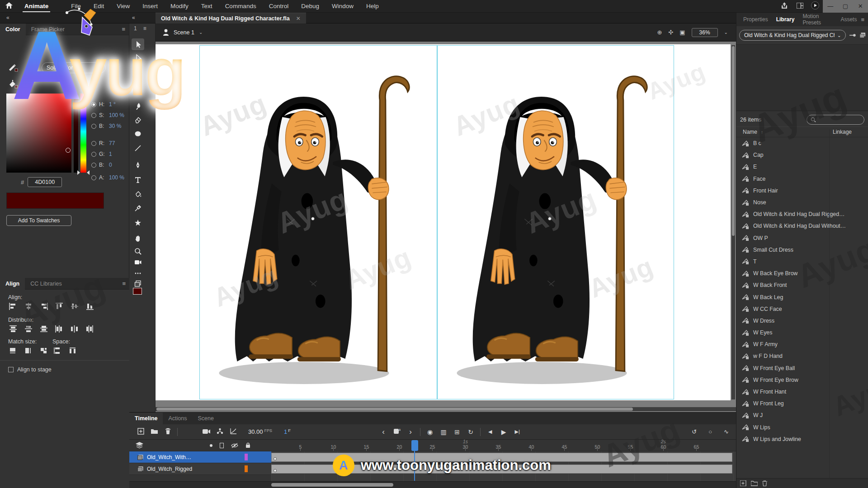  I want to click on frame-row, so click(504, 457).